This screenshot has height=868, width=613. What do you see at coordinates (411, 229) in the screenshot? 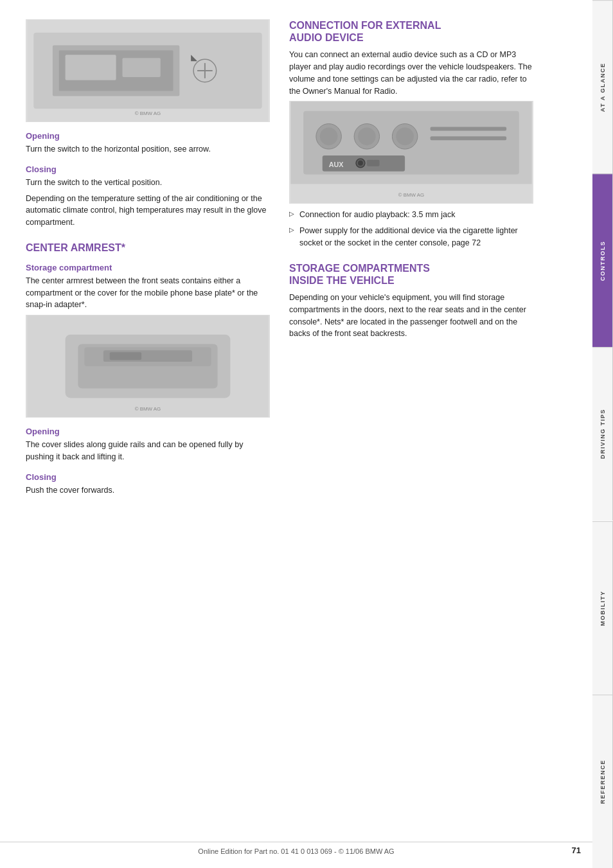
I see `connection-bullet-list: Connection for audio playback: 3.5 mm ja…` at bounding box center [411, 229].